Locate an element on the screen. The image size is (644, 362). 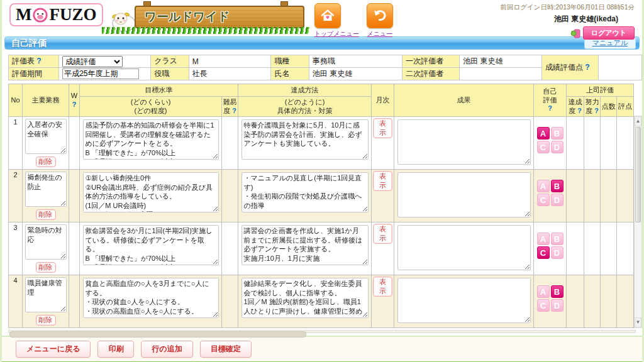
col-header-result: 成果 is located at coordinates (464, 101).